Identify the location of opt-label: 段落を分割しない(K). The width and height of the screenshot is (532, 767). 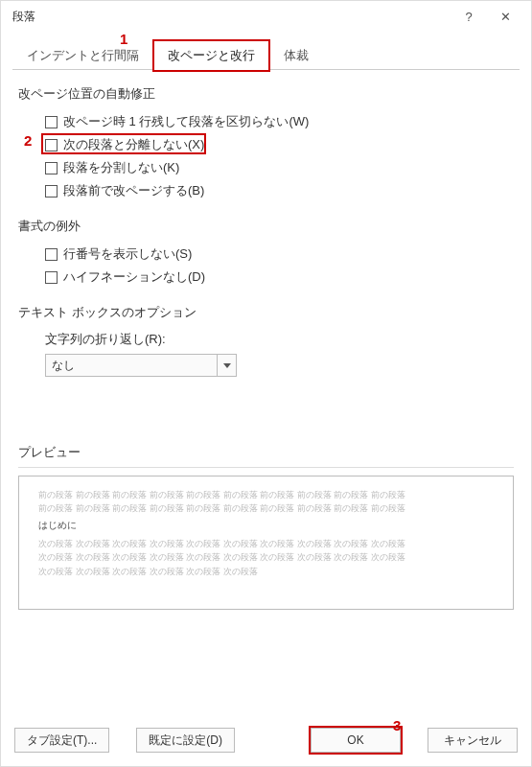
(121, 168).